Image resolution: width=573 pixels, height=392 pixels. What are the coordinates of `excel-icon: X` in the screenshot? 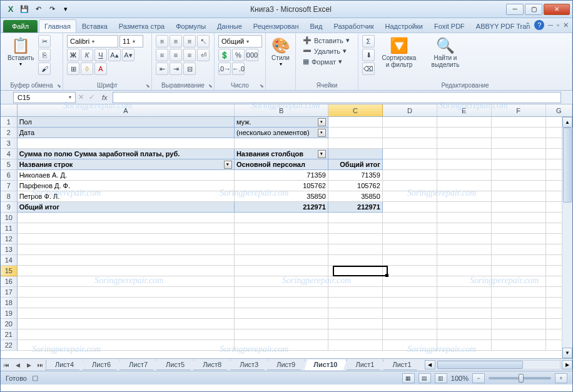 It's located at (11, 9).